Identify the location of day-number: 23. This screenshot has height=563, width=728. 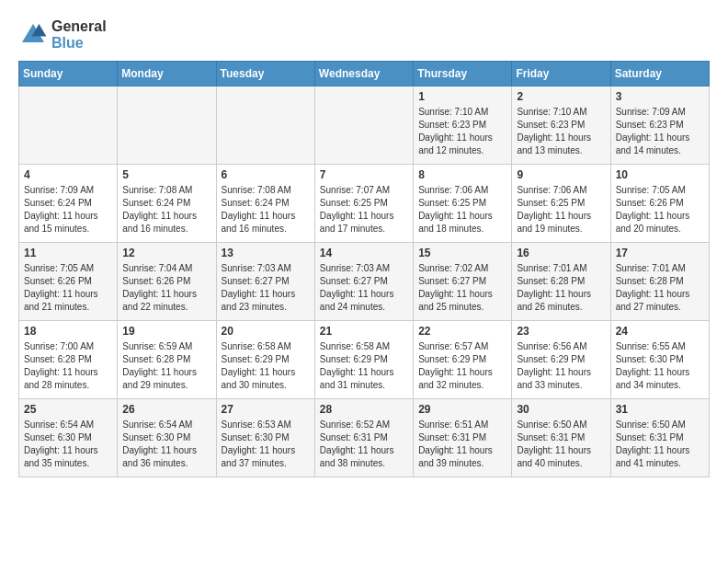
(561, 331).